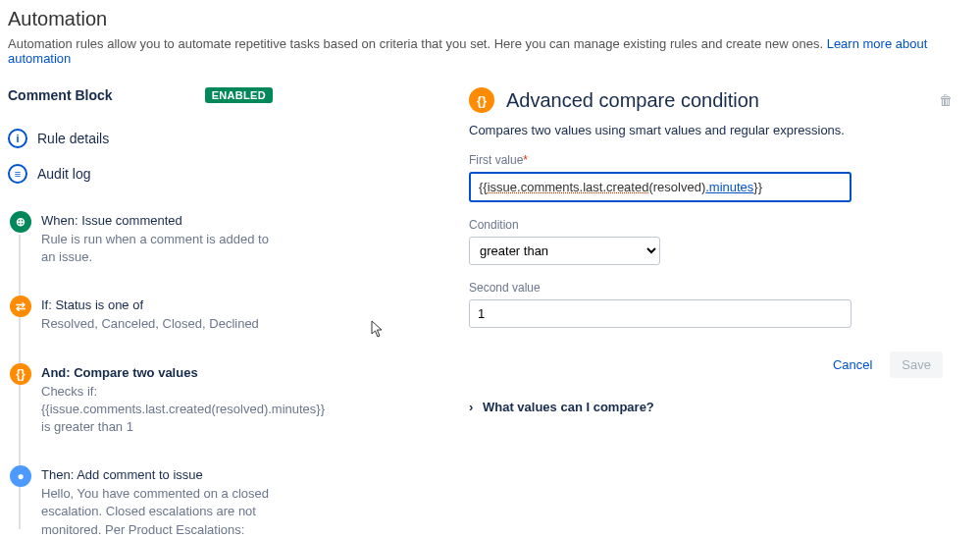 The width and height of the screenshot is (980, 539). What do you see at coordinates (73, 138) in the screenshot?
I see `nav-label: Rule details` at bounding box center [73, 138].